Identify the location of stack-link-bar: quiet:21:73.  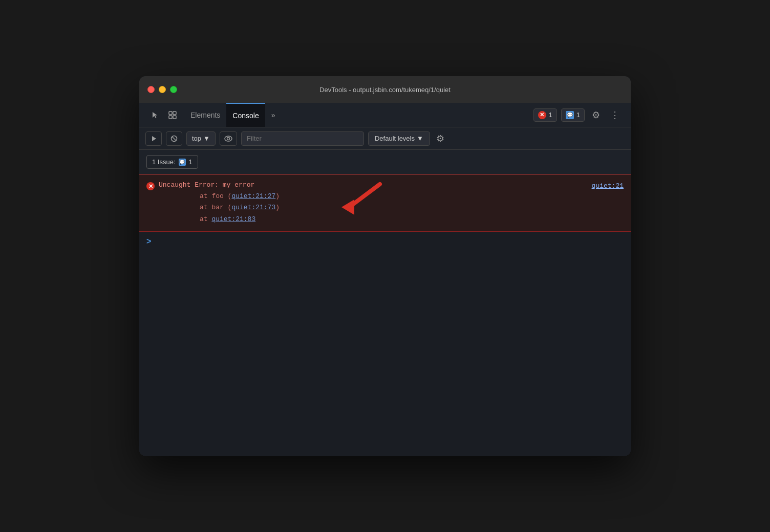
(253, 208).